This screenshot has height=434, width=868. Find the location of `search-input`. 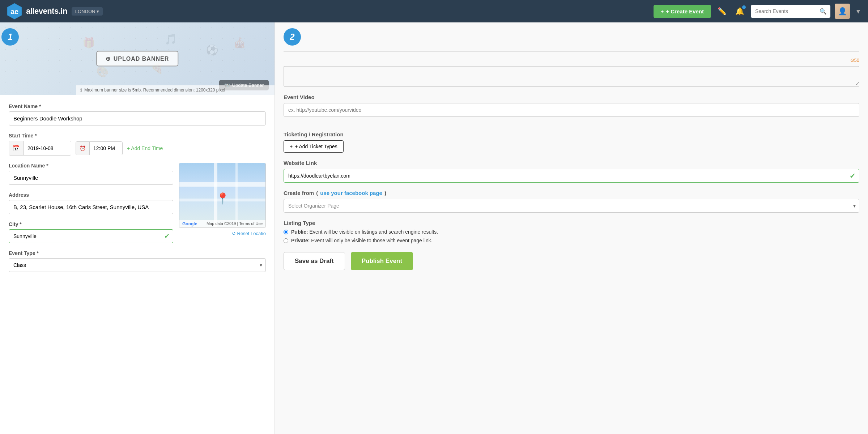

search-input is located at coordinates (783, 11).